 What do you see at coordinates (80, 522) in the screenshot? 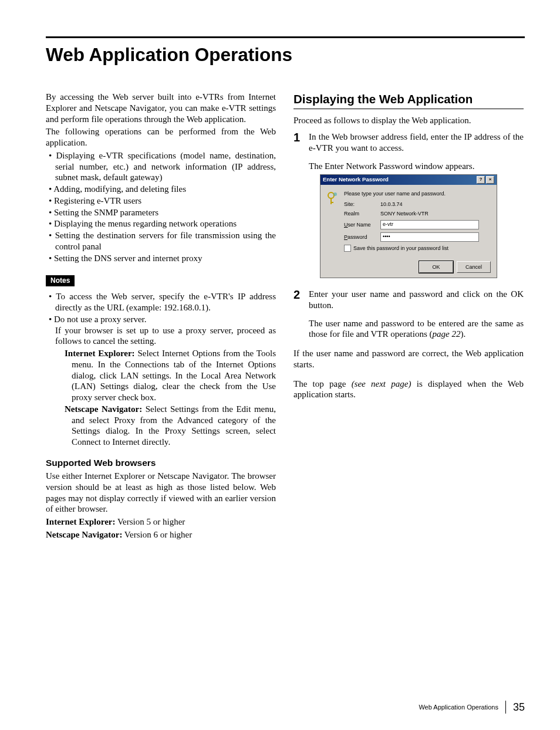
I see `ie-ver-label: Internet Explorer:` at bounding box center [80, 522].